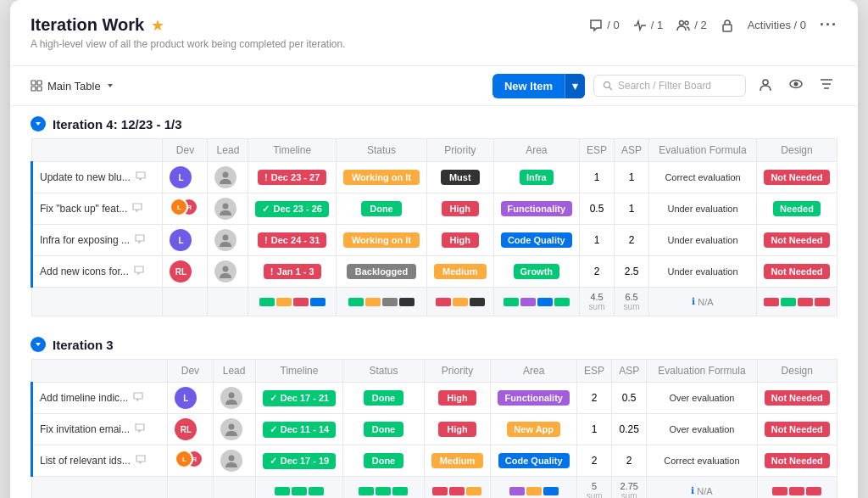  Describe the element at coordinates (700, 25) in the screenshot. I see `team-count: / 2` at that location.